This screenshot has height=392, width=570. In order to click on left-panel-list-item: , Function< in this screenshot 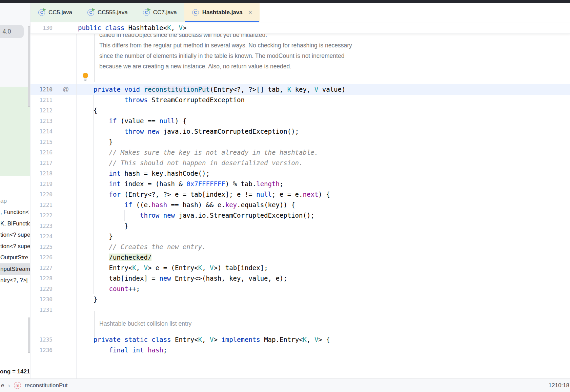, I will do `click(15, 213)`.